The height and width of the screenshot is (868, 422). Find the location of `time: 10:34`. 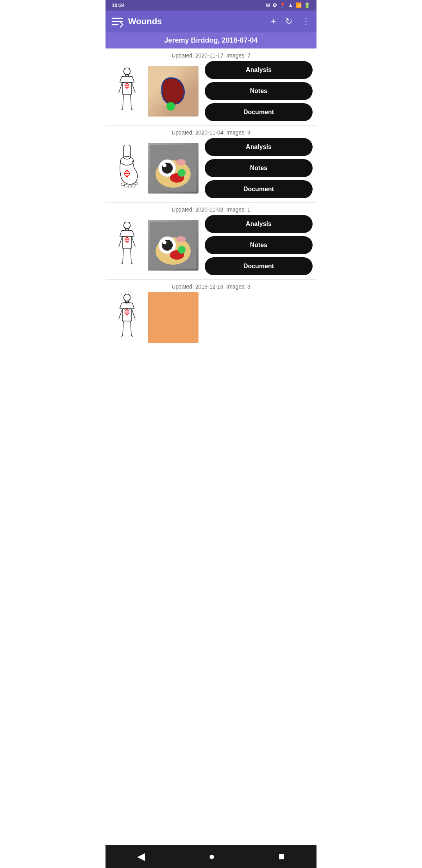

time: 10:34 is located at coordinates (118, 5).